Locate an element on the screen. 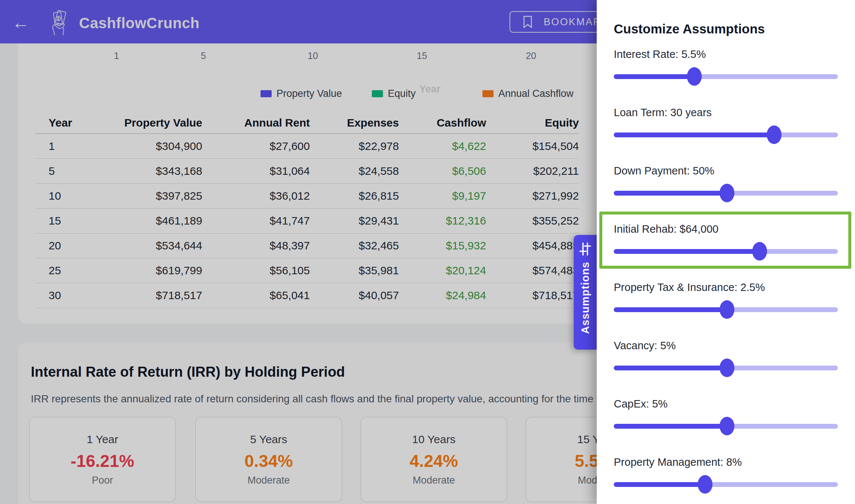 The image size is (855, 504). slider-row: Property Tax & Insurance: 2.5% is located at coordinates (726, 302).